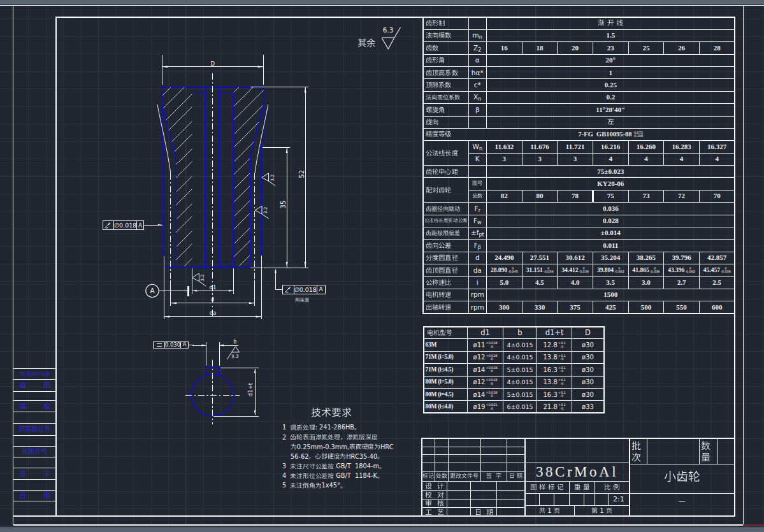 Image resolution: width=764 pixels, height=532 pixels. I want to click on param-value-1: 1.5, so click(611, 36).